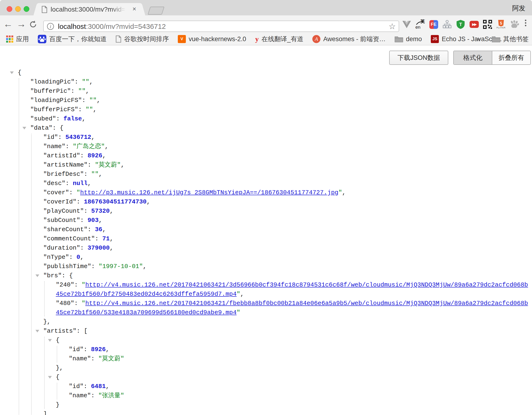 The width and height of the screenshot is (532, 415). I want to click on vue-icon: V, so click(182, 39).